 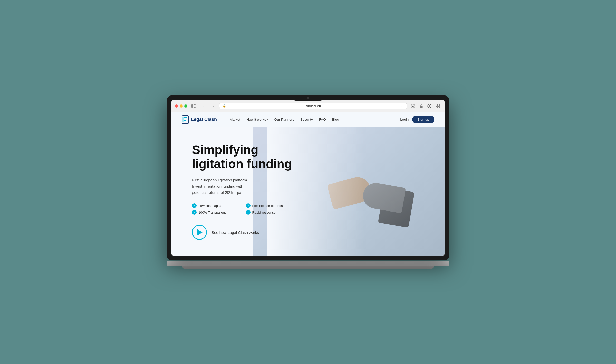 What do you see at coordinates (405, 120) in the screenshot?
I see `login-button: Login` at bounding box center [405, 120].